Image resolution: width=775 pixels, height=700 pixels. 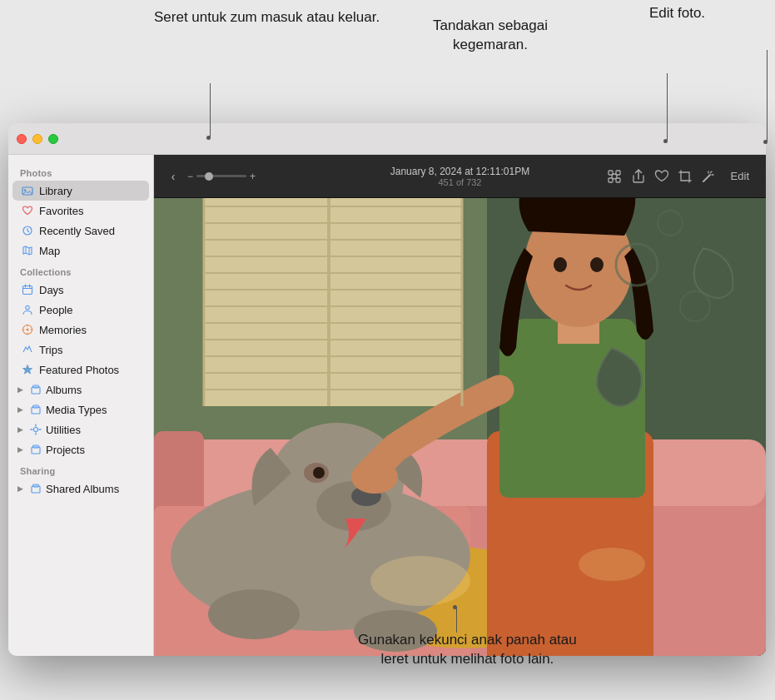 I want to click on sidebar-item-recently-saved: Recently Saved, so click(x=81, y=231).